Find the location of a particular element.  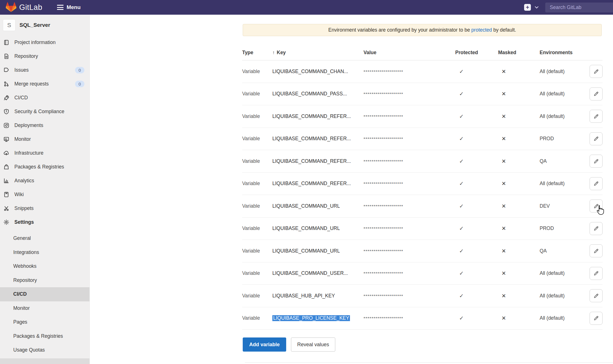

admin-protected-banner: Environment variables are configured by … is located at coordinates (422, 30).